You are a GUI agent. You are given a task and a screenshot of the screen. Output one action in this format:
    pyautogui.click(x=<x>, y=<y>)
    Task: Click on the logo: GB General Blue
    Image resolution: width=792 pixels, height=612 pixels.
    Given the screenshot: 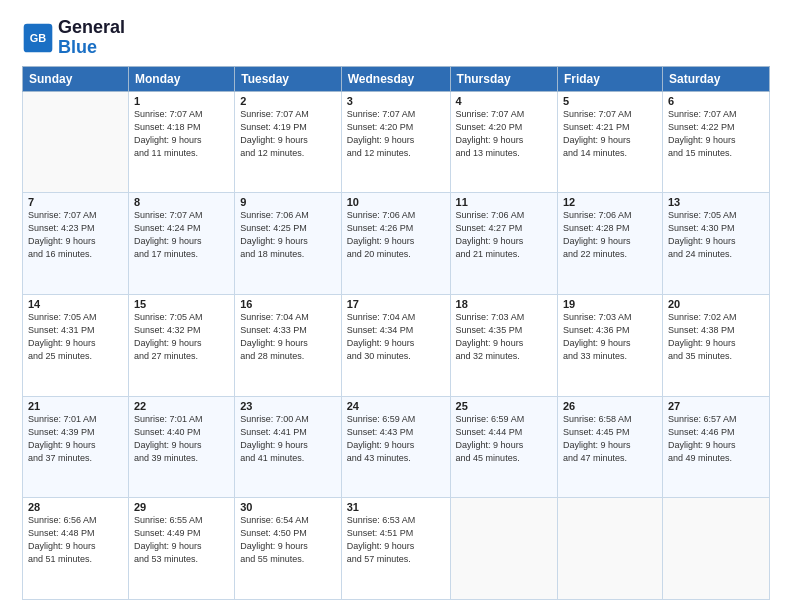 What is the action you would take?
    pyautogui.click(x=74, y=38)
    